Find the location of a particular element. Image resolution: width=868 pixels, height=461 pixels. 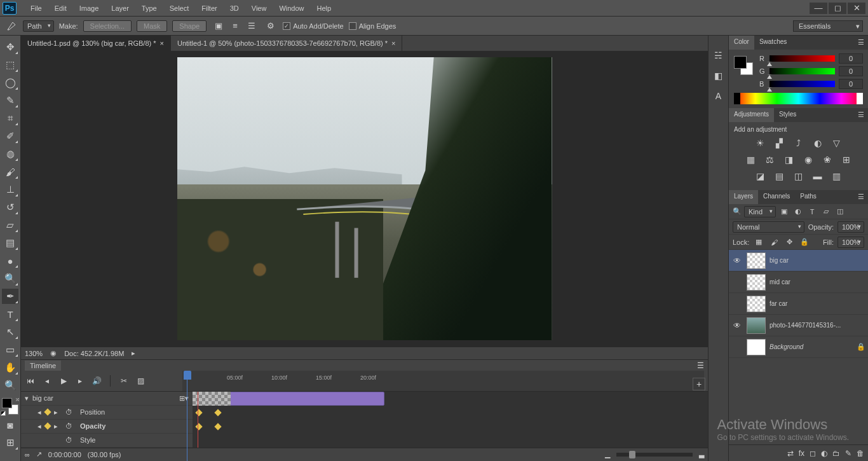

color-swatches: ⤭ is located at coordinates (10, 406).